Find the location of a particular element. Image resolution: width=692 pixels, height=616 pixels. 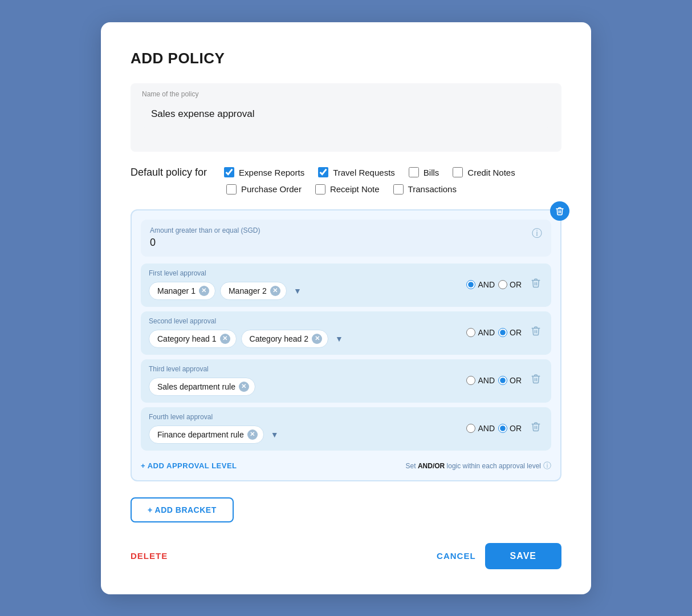

delete-button: DELETE is located at coordinates (149, 556).